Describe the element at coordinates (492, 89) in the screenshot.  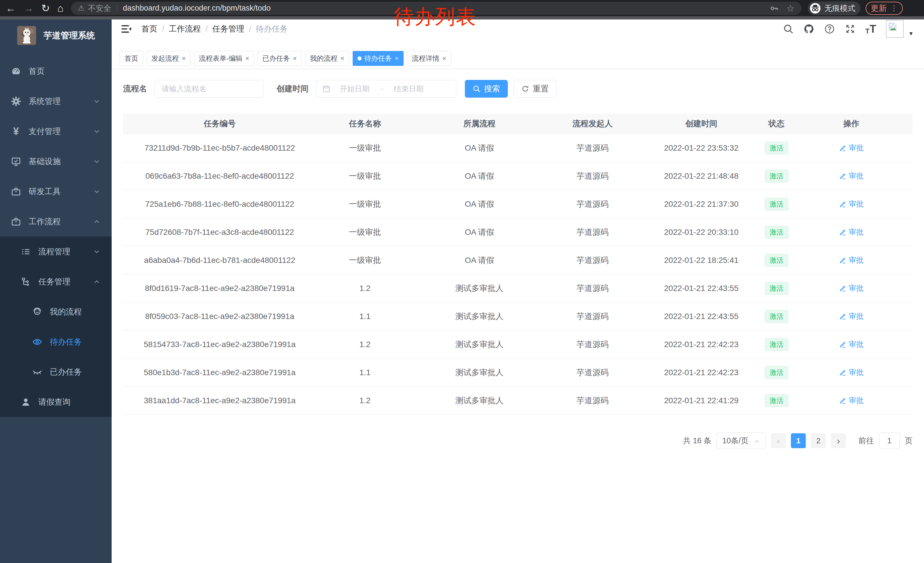
I see `search-button-label: 搜索` at that location.